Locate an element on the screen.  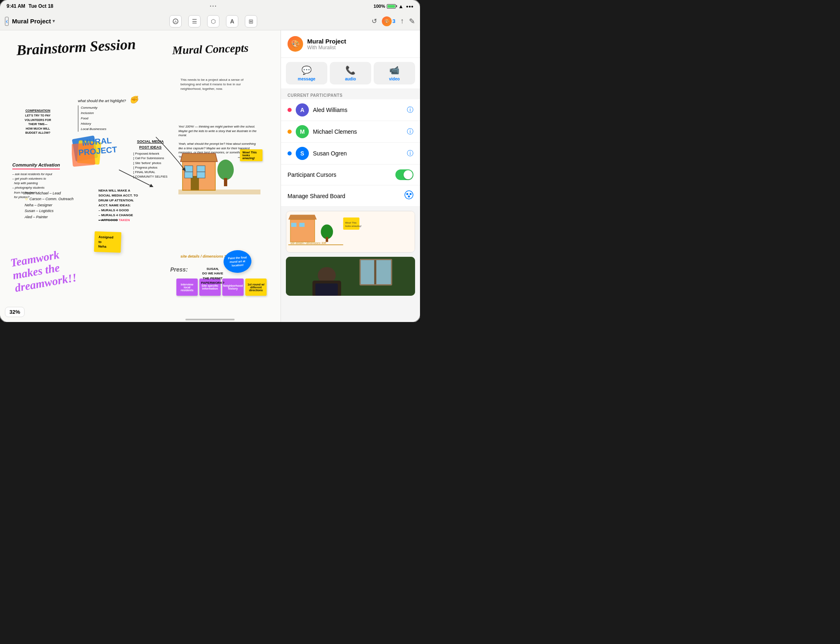
social-items: [ Proposed Artwork [ Call For Submission… is located at coordinates (150, 165).